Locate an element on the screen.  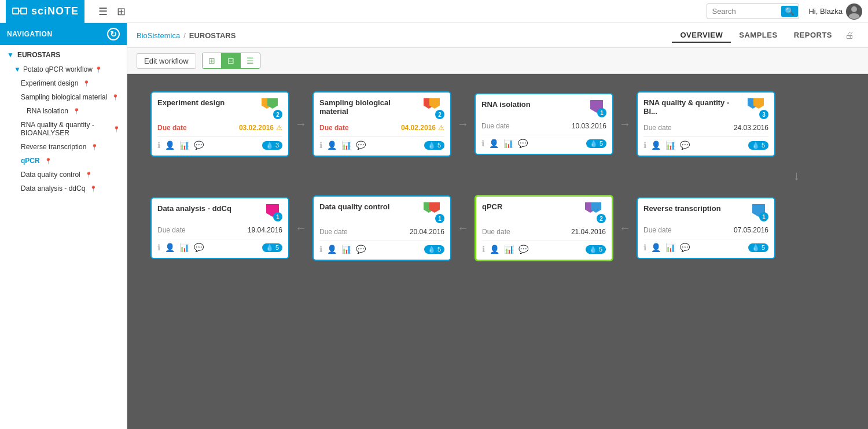
task-card-reverse-transcription: Reverse transcription 1 Due date 07.05.2… is located at coordinates (706, 228).